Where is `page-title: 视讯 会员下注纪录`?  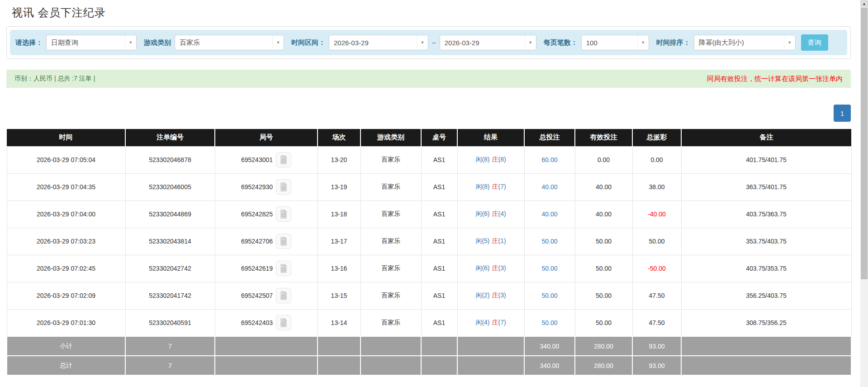
page-title: 视讯 会员下注纪录 is located at coordinates (432, 13).